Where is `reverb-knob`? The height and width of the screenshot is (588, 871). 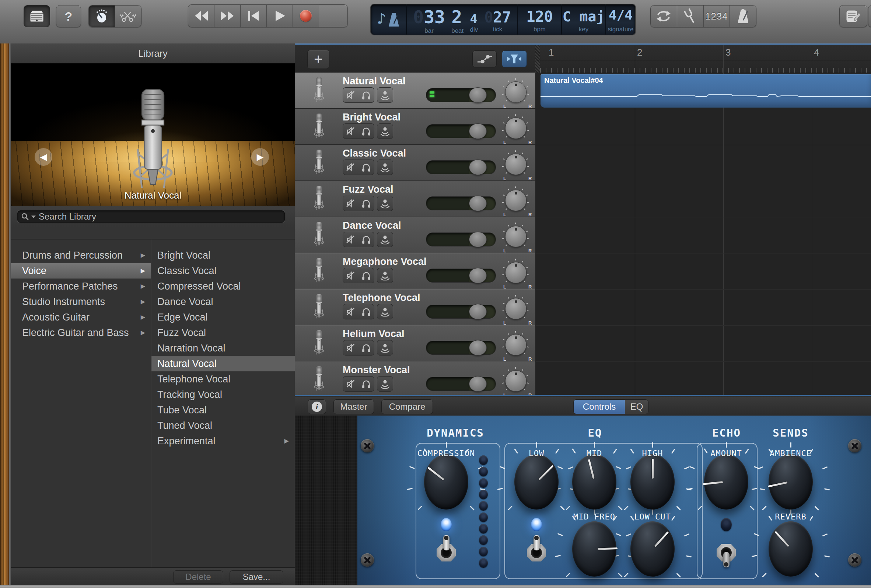
reverb-knob is located at coordinates (791, 549).